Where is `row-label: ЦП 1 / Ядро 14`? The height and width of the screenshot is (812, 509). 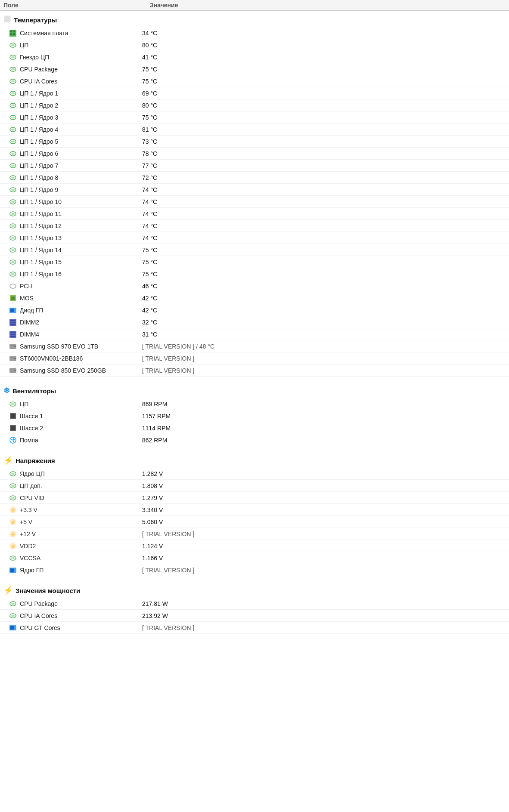 row-label: ЦП 1 / Ядро 14 is located at coordinates (40, 250).